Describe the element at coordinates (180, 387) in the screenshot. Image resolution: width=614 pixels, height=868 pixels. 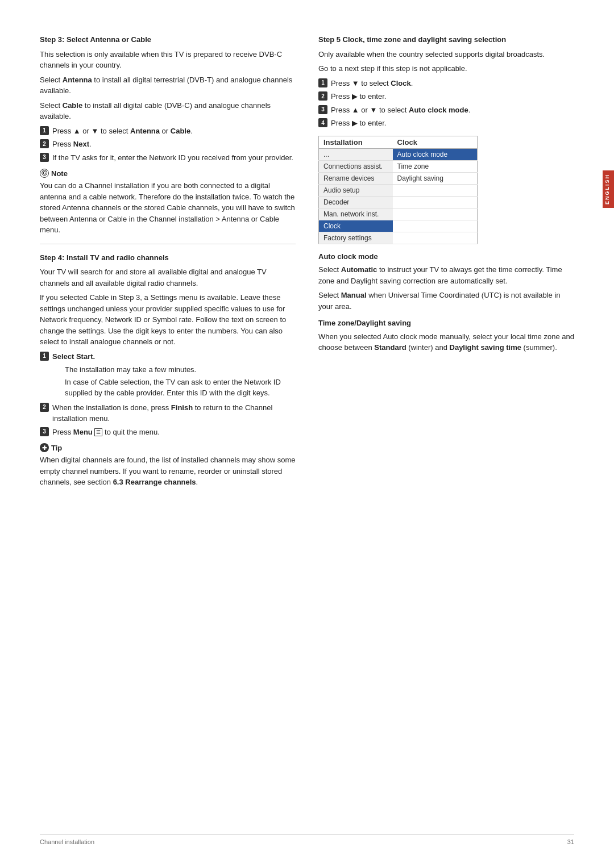
I see `step4-substep2: In case of Cable selection, the TV can a…` at that location.